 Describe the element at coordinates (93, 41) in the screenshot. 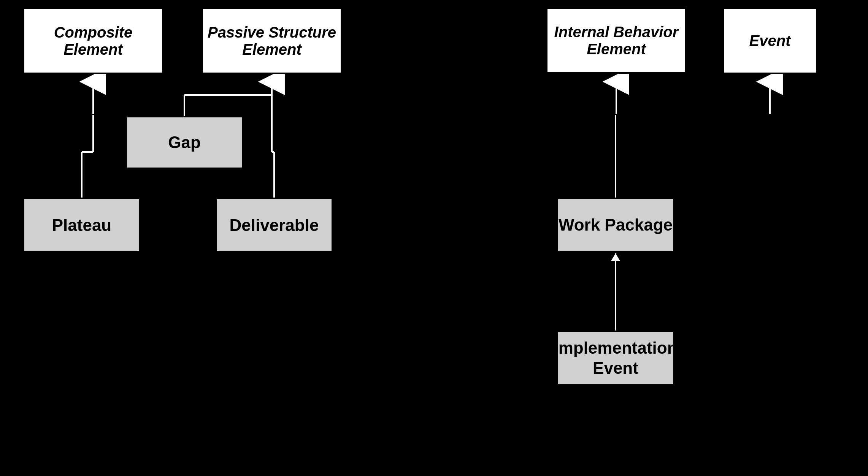

I see `composite-element-box: Composite Element` at that location.